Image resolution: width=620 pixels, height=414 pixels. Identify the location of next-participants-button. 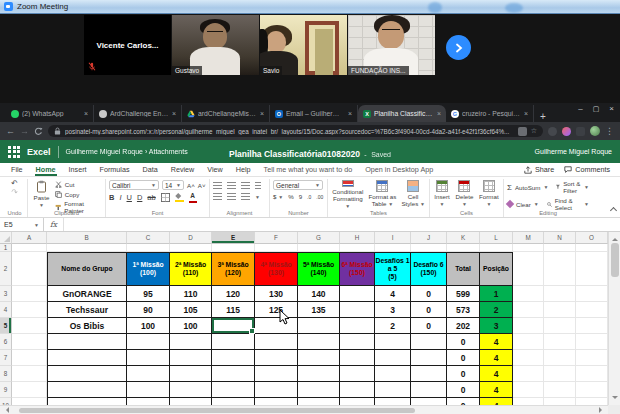
(458, 48).